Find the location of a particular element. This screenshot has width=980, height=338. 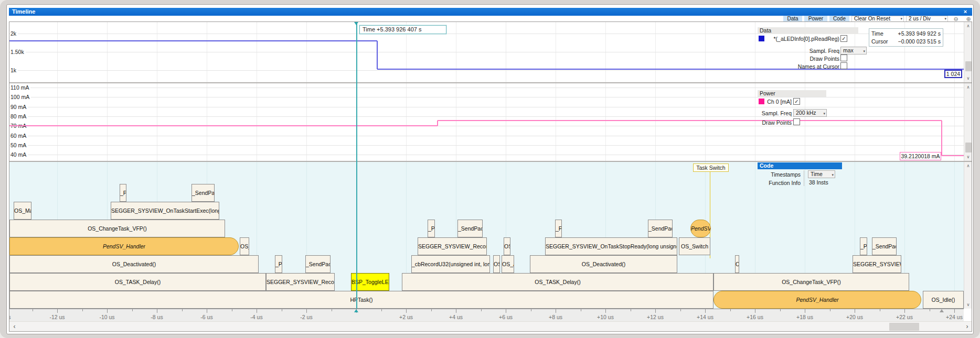

code-box: SEGGER_SYSVIEW_OnTaskStopReady(long unsi… is located at coordinates (611, 246).